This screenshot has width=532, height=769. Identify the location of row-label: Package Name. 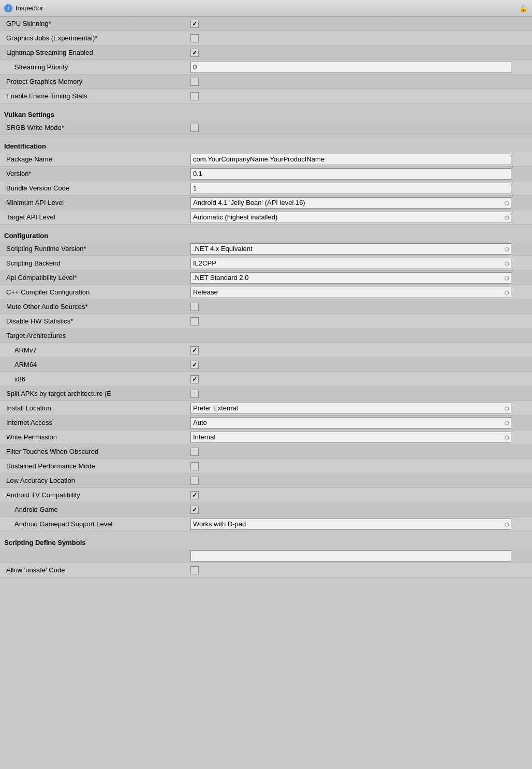
(97, 159).